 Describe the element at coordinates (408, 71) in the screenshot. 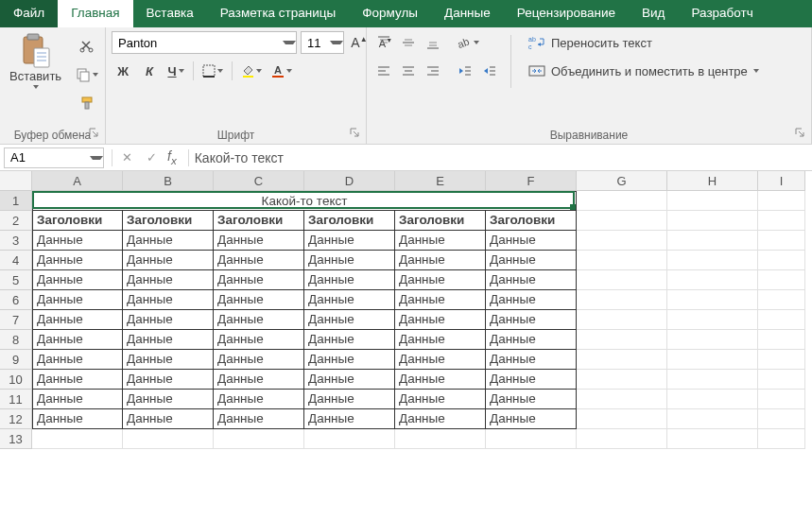

I see `align-center-button` at that location.